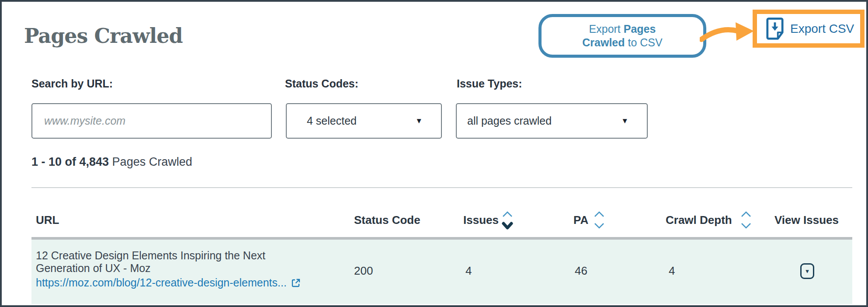  Describe the element at coordinates (622, 36) in the screenshot. I see `export-callout-bubble: Export Pages Crawled to CSV` at that location.